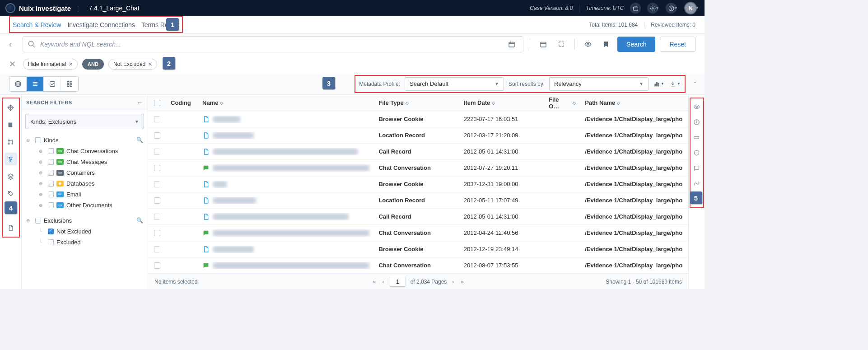  I want to click on exclusion-item: └ Excluded, so click(91, 242).